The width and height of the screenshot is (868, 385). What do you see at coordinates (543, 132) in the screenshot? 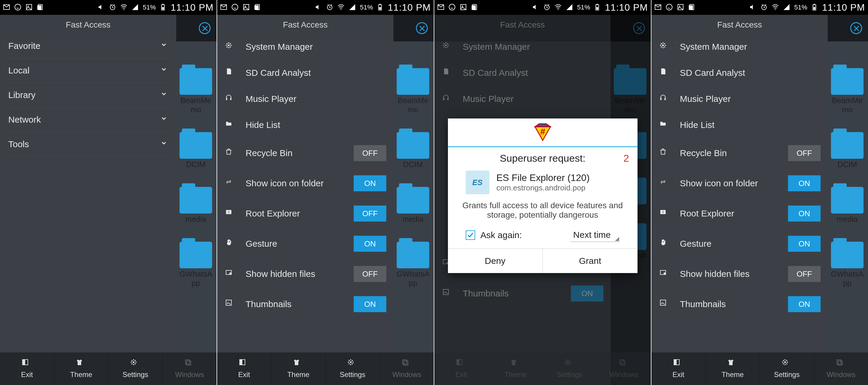
I see `supersu-logo-icon: #` at bounding box center [543, 132].